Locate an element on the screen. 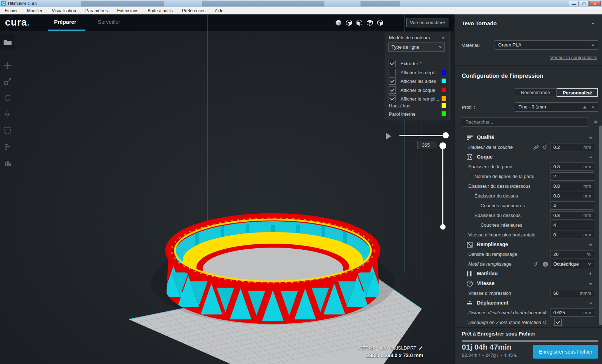 The height and width of the screenshot is (364, 602). menu-item-5: Boîte à outils is located at coordinates (160, 11).